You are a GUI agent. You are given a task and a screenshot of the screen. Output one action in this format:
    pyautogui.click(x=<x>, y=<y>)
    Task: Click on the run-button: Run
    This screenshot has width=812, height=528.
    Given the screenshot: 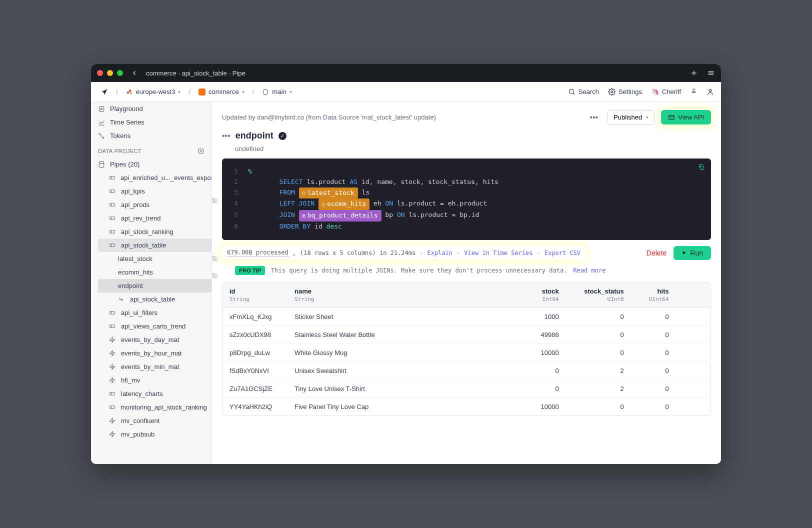 What is the action you would take?
    pyautogui.click(x=692, y=253)
    